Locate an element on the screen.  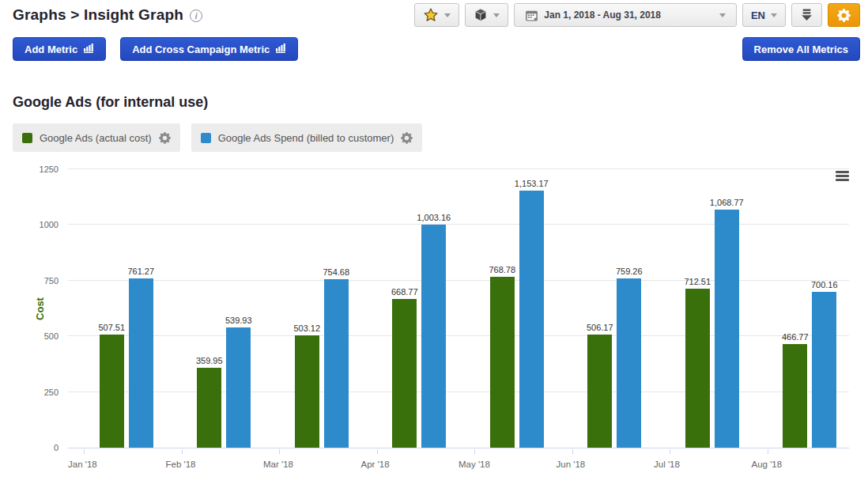
section-title: Google Ads (for internal use) is located at coordinates (436, 103).